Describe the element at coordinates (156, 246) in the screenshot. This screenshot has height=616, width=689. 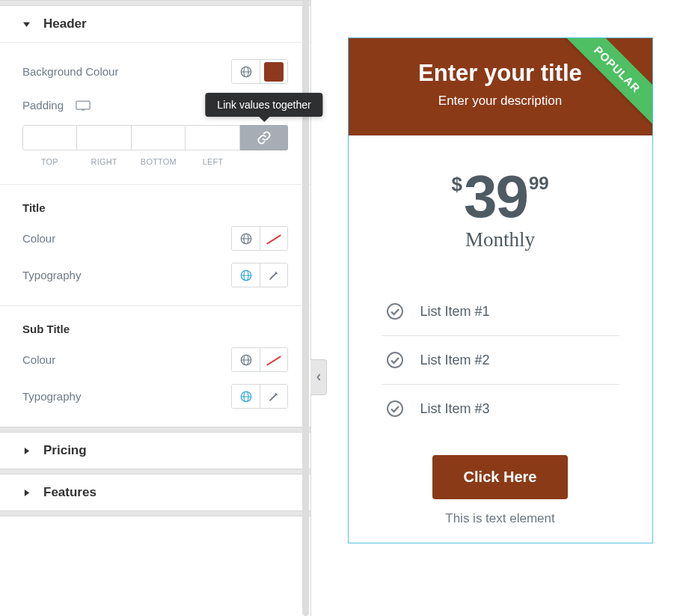
I see `title-group: Title Colour Typography` at that location.